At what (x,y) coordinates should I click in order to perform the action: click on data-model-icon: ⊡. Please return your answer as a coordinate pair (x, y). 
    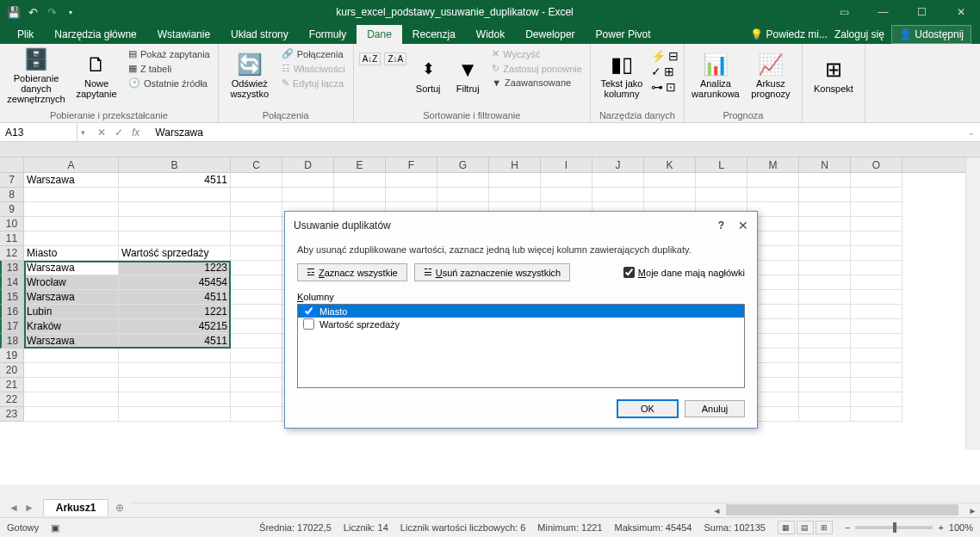
    Looking at the image, I should click on (671, 87).